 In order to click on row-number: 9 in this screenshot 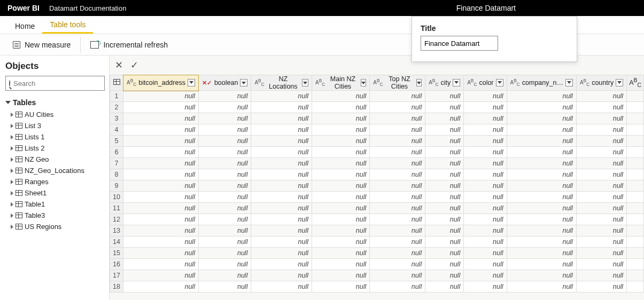, I will do `click(117, 186)`.